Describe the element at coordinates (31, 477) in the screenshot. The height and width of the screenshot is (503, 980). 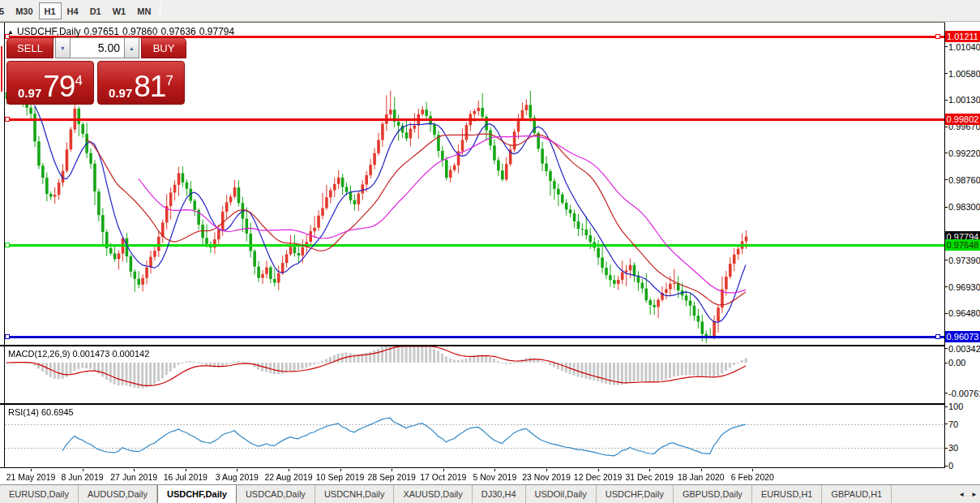
I see `date-axis-label: 21 May 2019` at that location.